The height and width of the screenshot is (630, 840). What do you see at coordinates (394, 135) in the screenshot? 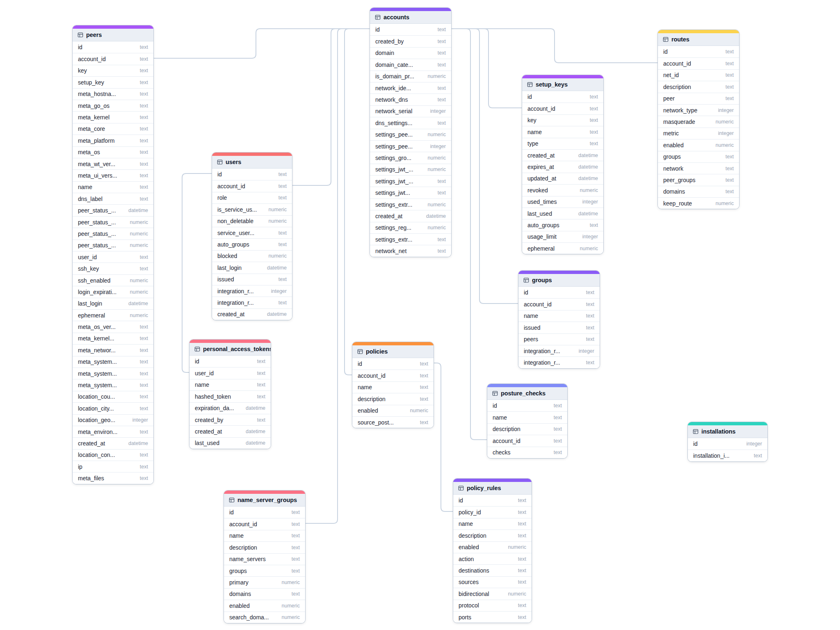
I see `field-name: settings_pee...` at bounding box center [394, 135].